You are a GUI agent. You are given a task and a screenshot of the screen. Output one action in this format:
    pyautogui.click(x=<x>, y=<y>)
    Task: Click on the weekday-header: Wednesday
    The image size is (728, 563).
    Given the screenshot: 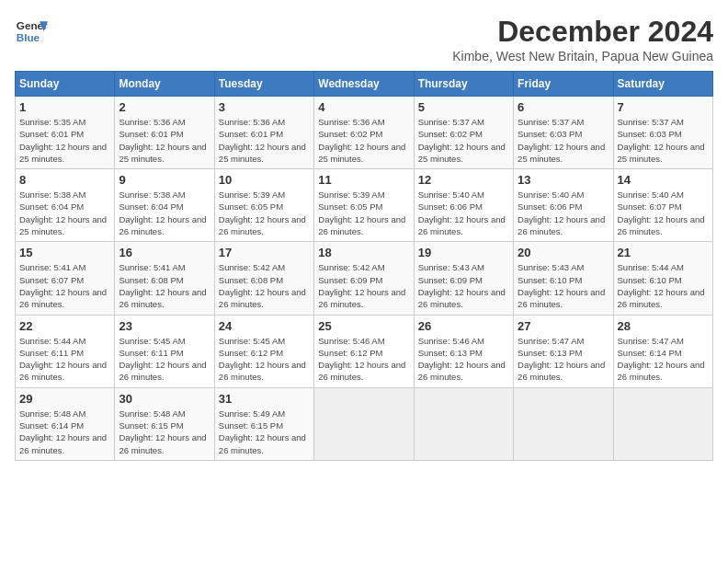 What is the action you would take?
    pyautogui.click(x=364, y=85)
    